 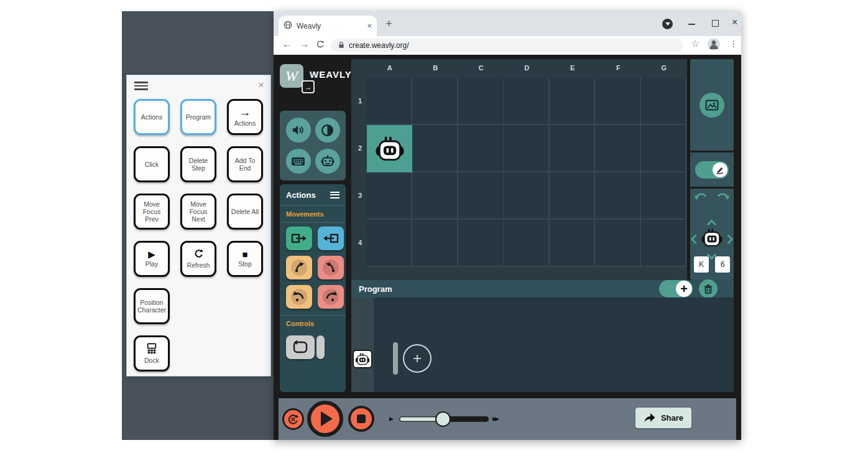 I want to click on share-button: Share, so click(x=663, y=418).